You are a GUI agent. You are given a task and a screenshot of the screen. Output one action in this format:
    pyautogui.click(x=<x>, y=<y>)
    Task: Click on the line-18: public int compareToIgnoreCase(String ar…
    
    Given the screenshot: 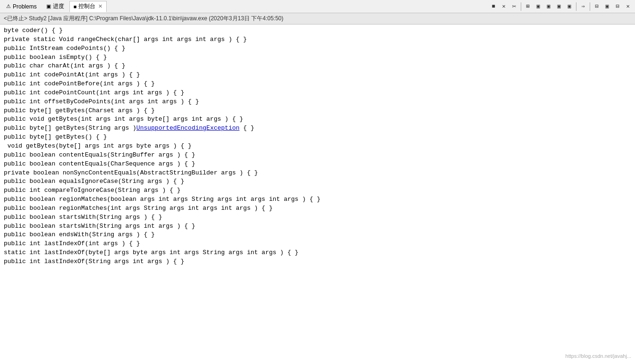 What is the action you would take?
    pyautogui.click(x=317, y=190)
    